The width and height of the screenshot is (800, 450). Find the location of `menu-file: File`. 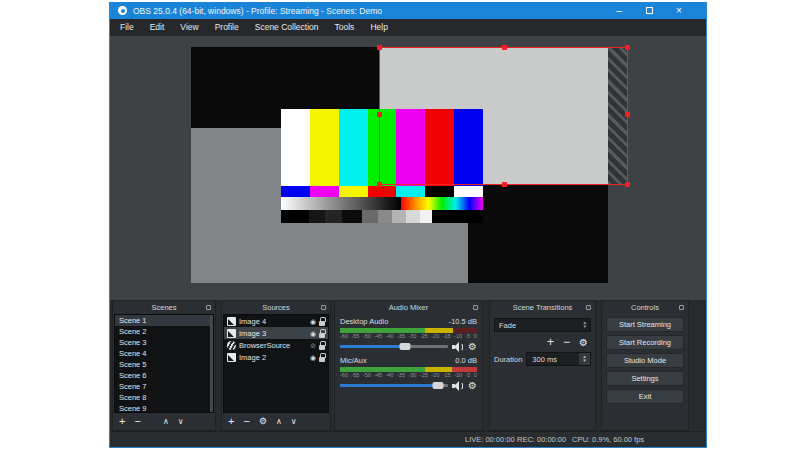

menu-file: File is located at coordinates (127, 28).